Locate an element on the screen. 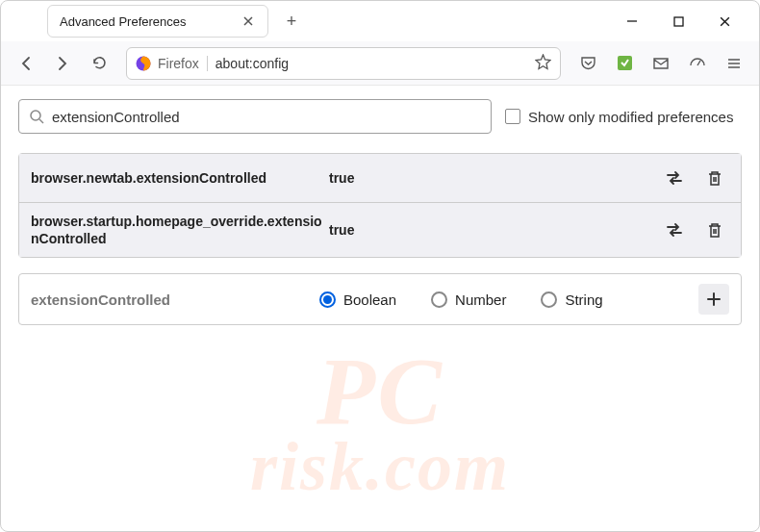 The height and width of the screenshot is (532, 760). add-button is located at coordinates (714, 299).